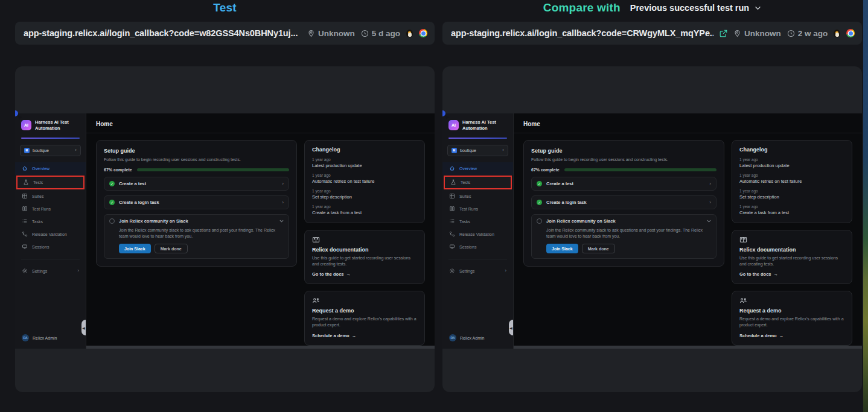  What do you see at coordinates (582, 8) in the screenshot?
I see `compare-title: Compare with` at bounding box center [582, 8].